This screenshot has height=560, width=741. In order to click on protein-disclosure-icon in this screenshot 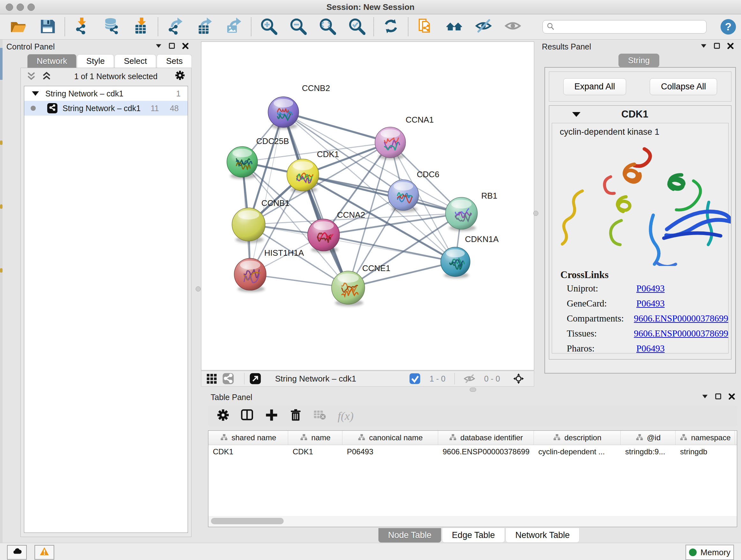, I will do `click(576, 115)`.